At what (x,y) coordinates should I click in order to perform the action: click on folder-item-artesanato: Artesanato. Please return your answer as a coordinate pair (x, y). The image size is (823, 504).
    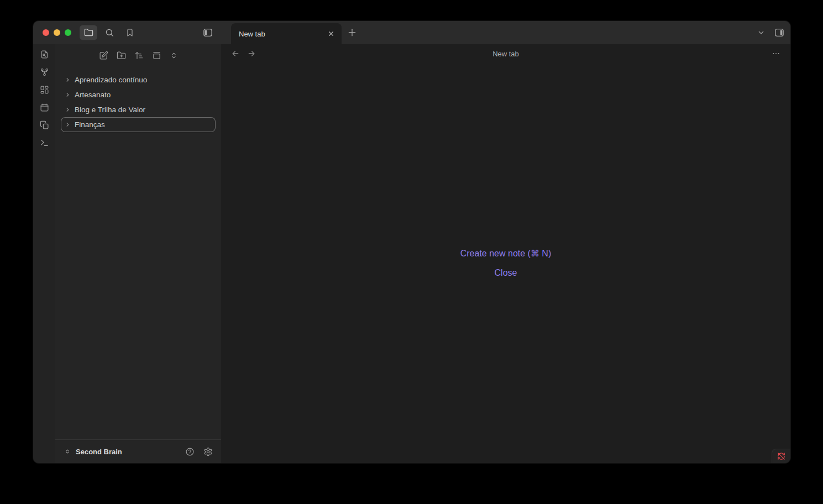
    Looking at the image, I should click on (138, 95).